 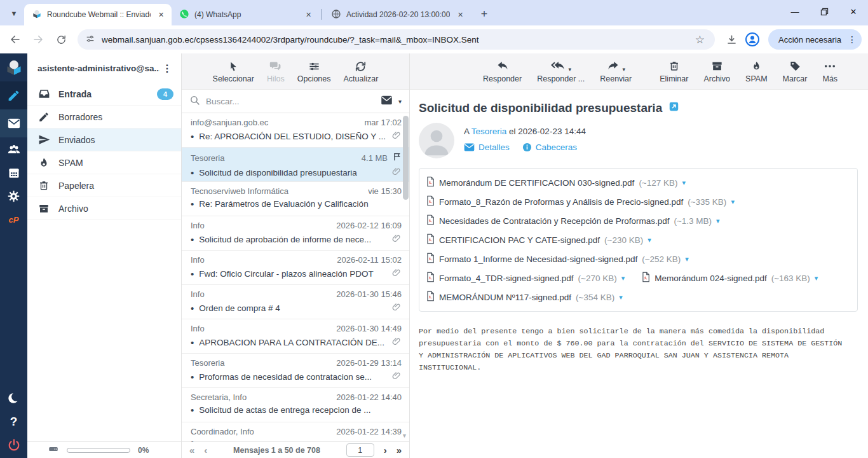 I want to click on new-tab-button: +, so click(x=484, y=14).